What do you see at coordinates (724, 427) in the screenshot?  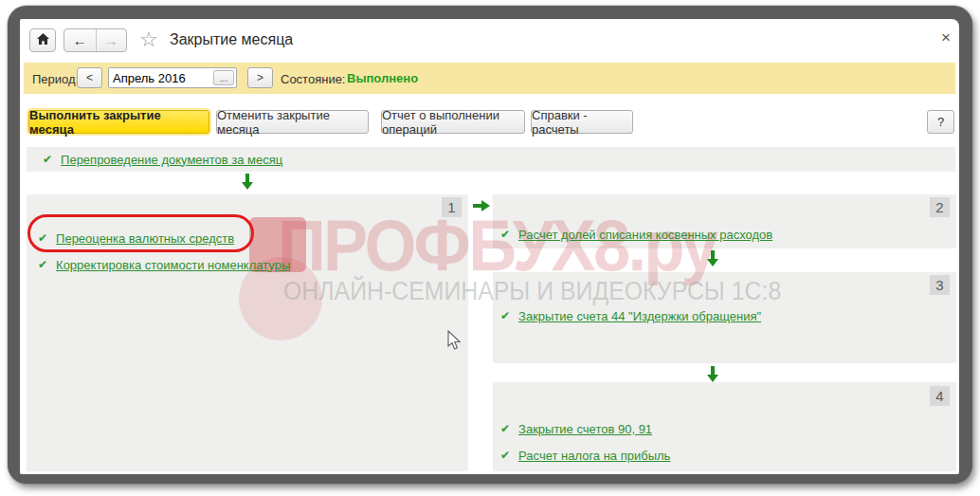 I see `stage4-panel: 4 ✔ Закрытие счетов 90, 91 ✔ Расчет нало…` at bounding box center [724, 427].